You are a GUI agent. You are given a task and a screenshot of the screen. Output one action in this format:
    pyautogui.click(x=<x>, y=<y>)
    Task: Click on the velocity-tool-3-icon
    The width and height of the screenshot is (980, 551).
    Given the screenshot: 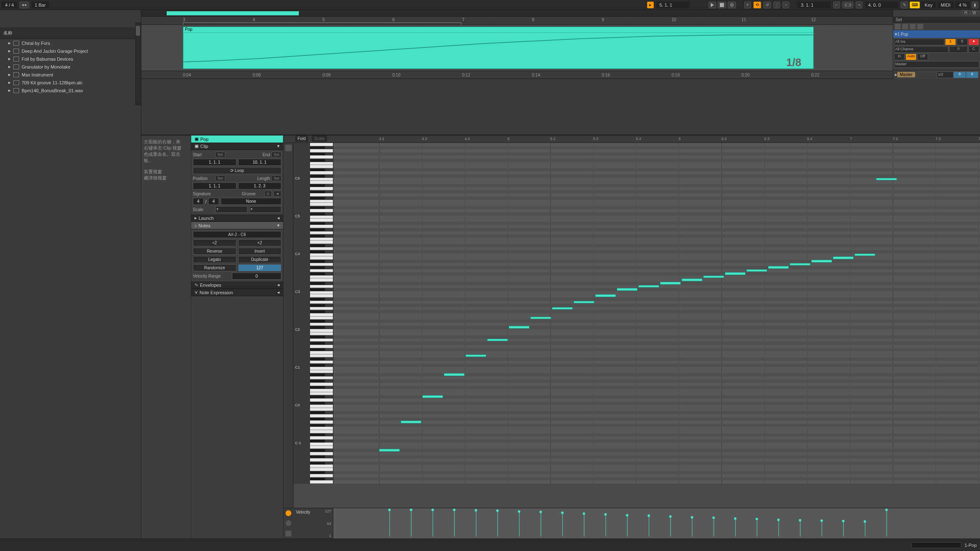 What is the action you would take?
    pyautogui.click(x=288, y=534)
    